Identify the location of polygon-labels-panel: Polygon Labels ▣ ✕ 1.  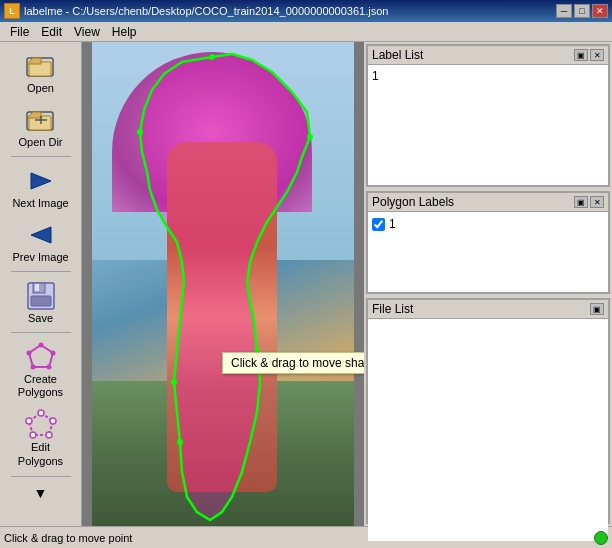
(488, 242).